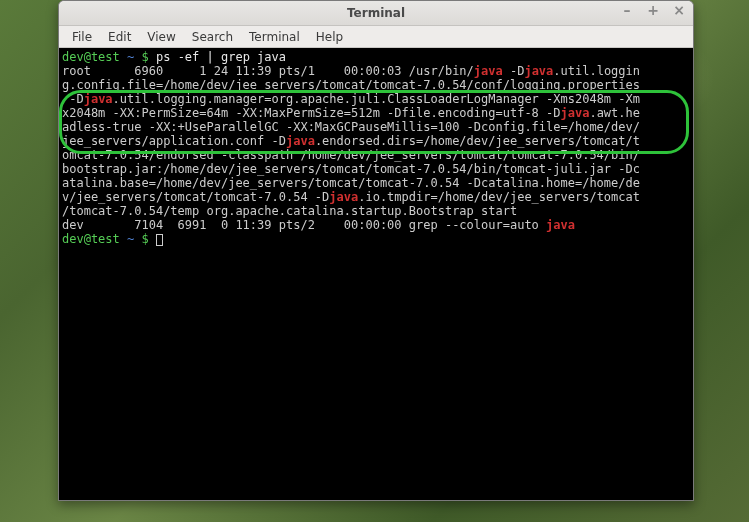 This screenshot has height=522, width=749. What do you see at coordinates (653, 10) in the screenshot?
I see `maximize-button: +` at bounding box center [653, 10].